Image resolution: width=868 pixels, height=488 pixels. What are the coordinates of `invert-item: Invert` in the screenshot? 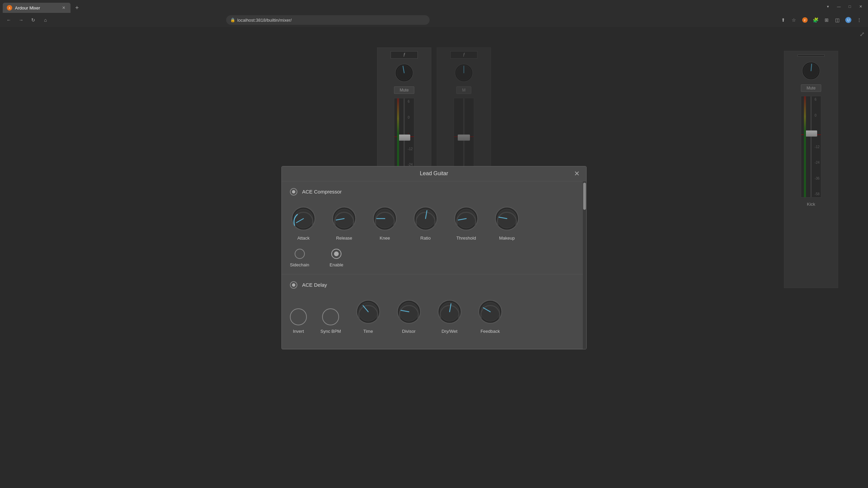 It's located at (298, 321).